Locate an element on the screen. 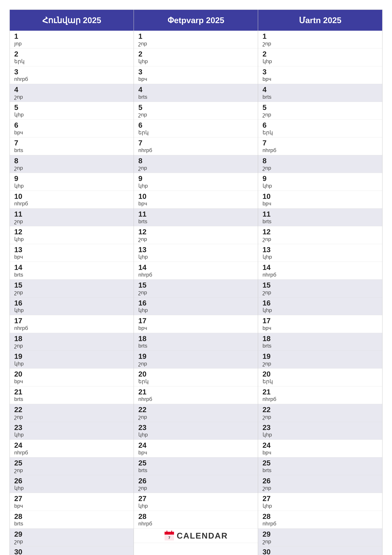 Image resolution: width=392 pixels, height=555 pixels. day-row: 2երկ is located at coordinates (72, 57).